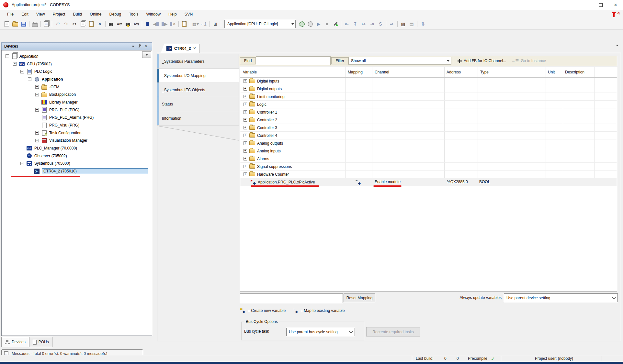 This screenshot has width=623, height=364. I want to click on always-update-combo: Use parent device setting, so click(561, 298).